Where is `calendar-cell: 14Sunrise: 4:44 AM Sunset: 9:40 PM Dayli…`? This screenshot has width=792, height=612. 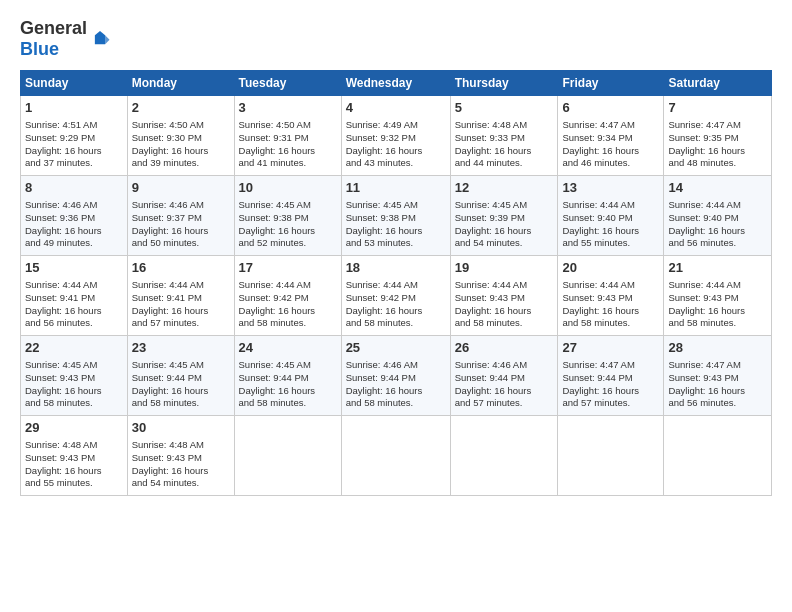
calendar-cell: 14Sunrise: 4:44 AM Sunset: 9:40 PM Dayli… is located at coordinates (718, 216).